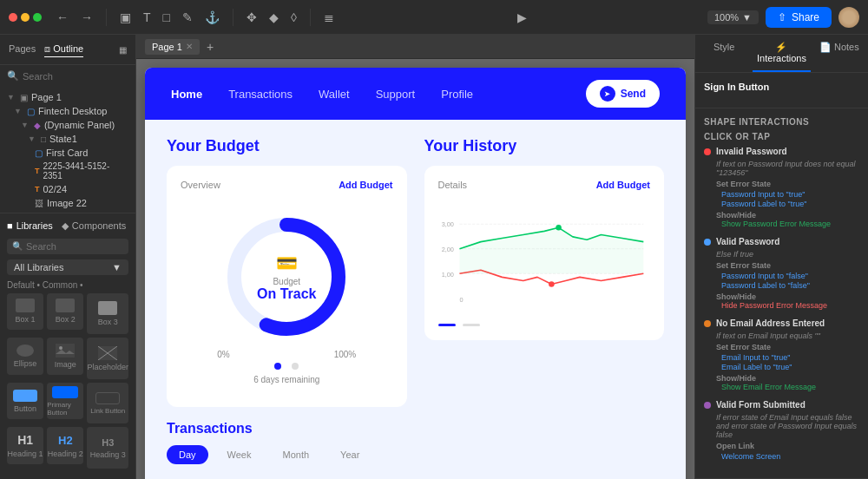 Image resolution: width=868 pixels, height=479 pixels. I want to click on tree-label-image-1: Image 22, so click(67, 203).